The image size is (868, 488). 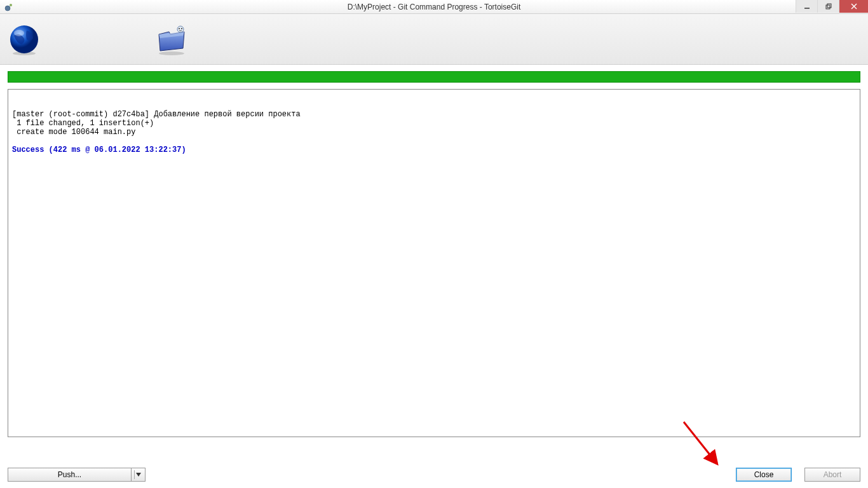 What do you see at coordinates (798, 475) in the screenshot?
I see `action-buttons: Close Abort` at bounding box center [798, 475].